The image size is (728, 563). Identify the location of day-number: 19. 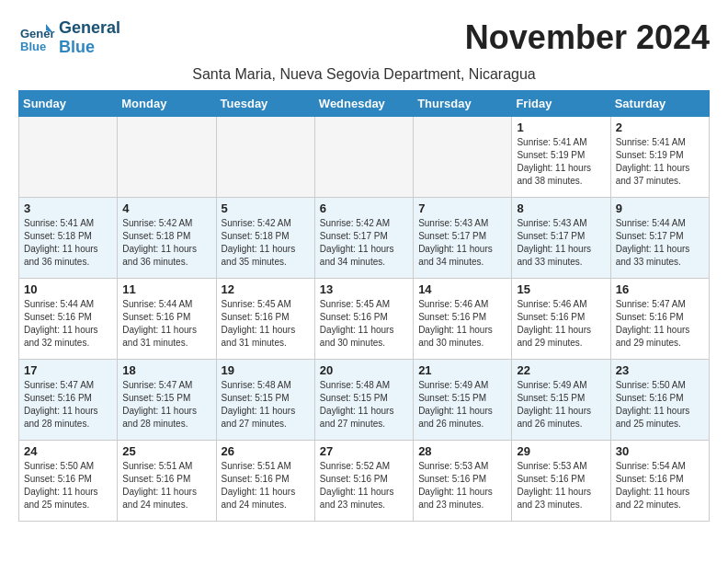
(266, 370).